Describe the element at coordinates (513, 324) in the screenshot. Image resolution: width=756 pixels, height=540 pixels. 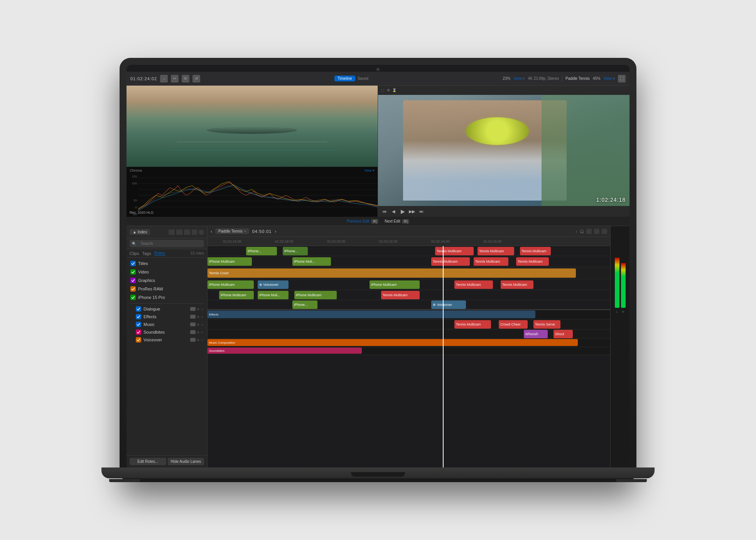
I see `clip-crowd: Crowd Cheer` at that location.